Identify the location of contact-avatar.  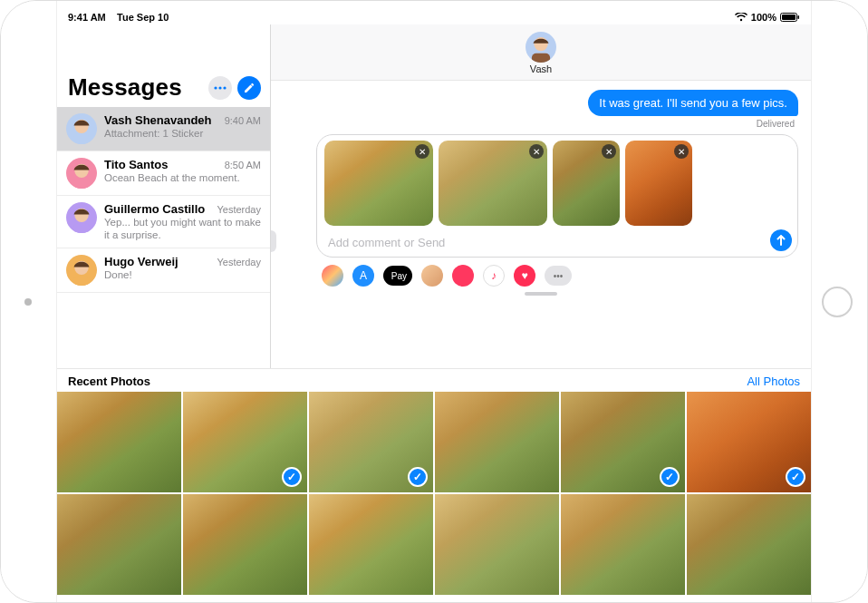
(541, 47).